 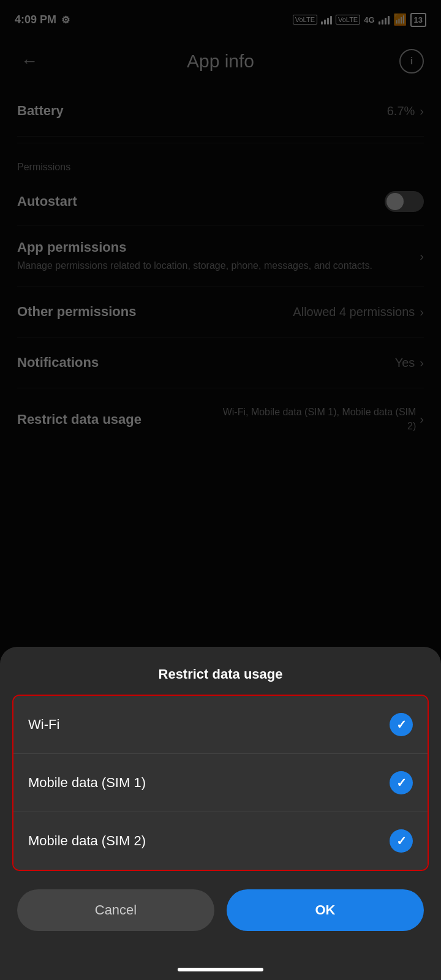 What do you see at coordinates (402, 783) in the screenshot?
I see `mobile-sim1-checkmark-icon: ✓` at bounding box center [402, 783].